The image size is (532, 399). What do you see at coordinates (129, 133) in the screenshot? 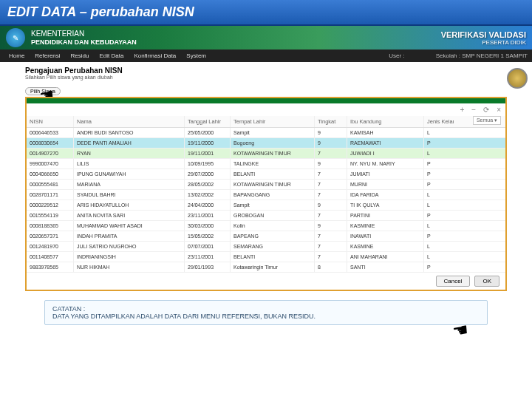
I see `cell-nama: ANDRI BUDI SANTOSO` at bounding box center [129, 133].